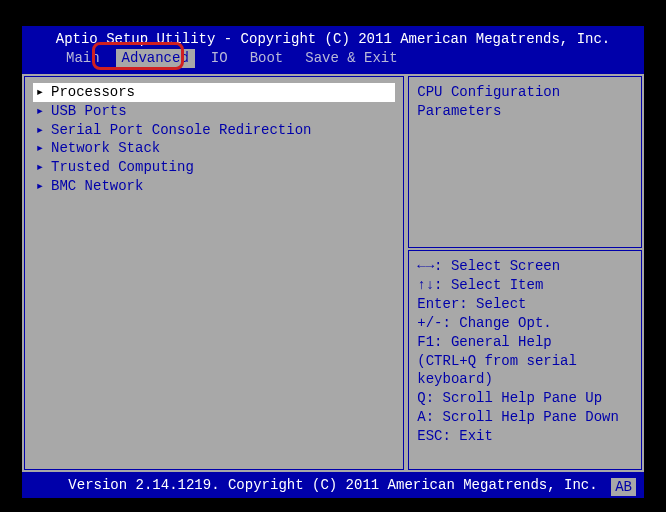 The height and width of the screenshot is (512, 666). What do you see at coordinates (89, 112) in the screenshot?
I see `submenu-label: USB Ports` at bounding box center [89, 112].